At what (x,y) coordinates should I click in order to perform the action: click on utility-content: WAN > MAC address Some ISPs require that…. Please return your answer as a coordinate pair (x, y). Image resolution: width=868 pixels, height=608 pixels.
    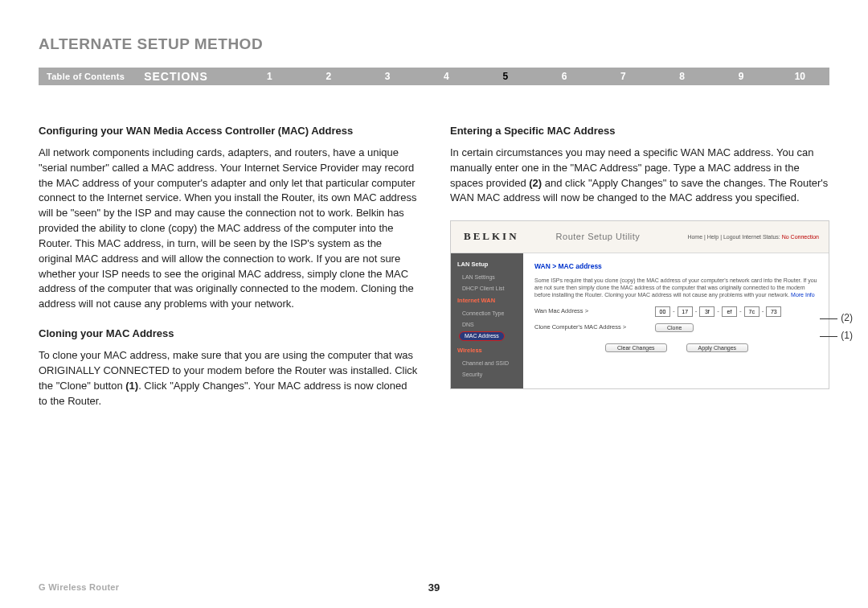
    Looking at the image, I should click on (676, 321).